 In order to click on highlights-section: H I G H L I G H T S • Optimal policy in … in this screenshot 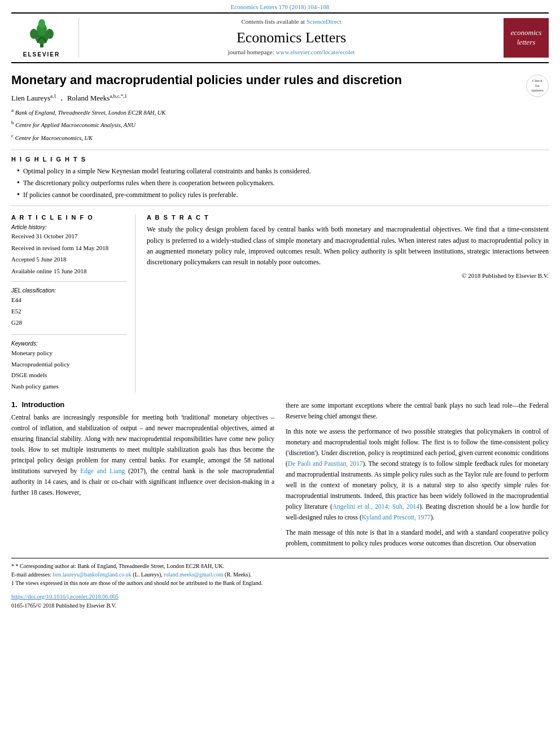, I will do `click(280, 178)`.